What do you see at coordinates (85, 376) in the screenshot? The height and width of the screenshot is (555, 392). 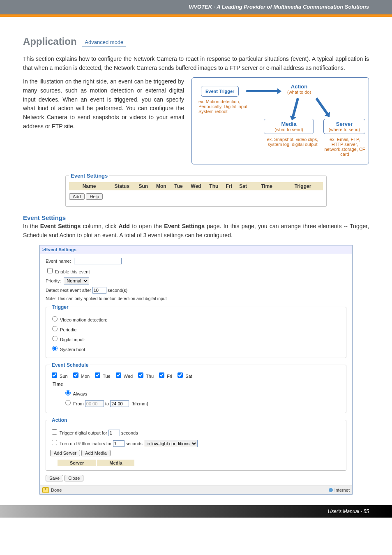 I see `day-mon-label: Mon` at bounding box center [85, 376].